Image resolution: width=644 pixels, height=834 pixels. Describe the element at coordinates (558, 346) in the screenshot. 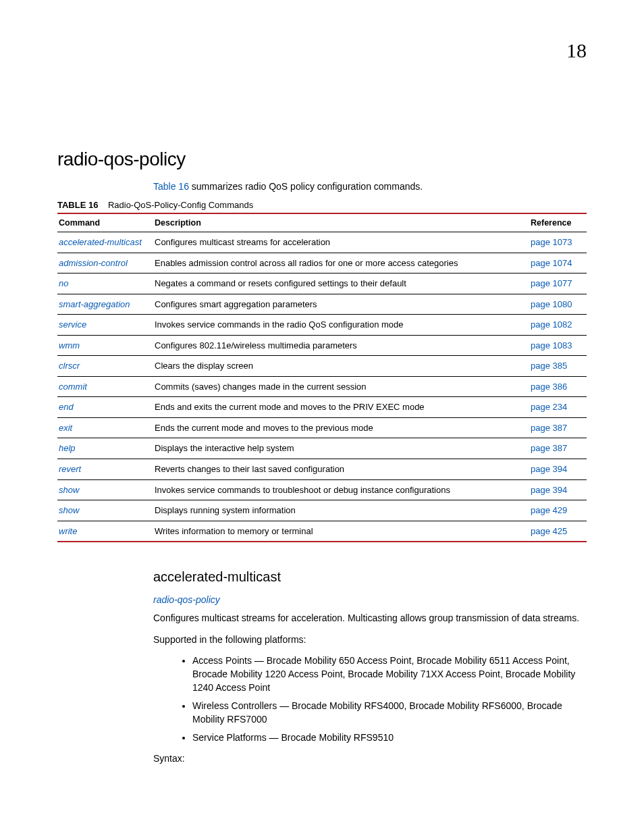

I see `reference-link: page 1083` at that location.